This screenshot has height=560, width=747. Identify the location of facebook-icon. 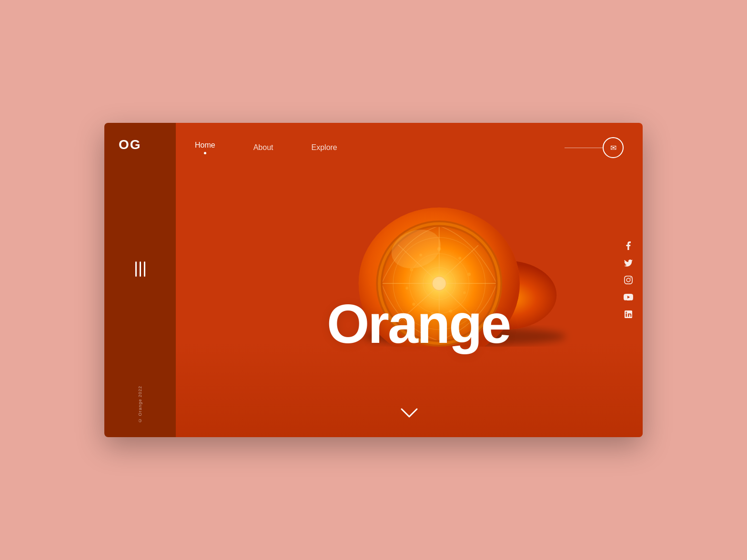
(628, 246).